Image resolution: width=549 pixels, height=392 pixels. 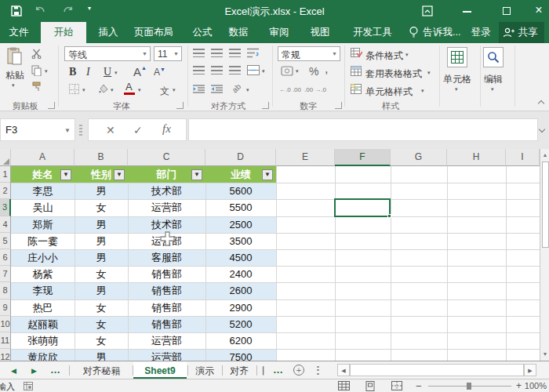 What do you see at coordinates (119, 175) in the screenshot?
I see `filter-dropdown-性别: ▼` at bounding box center [119, 175].